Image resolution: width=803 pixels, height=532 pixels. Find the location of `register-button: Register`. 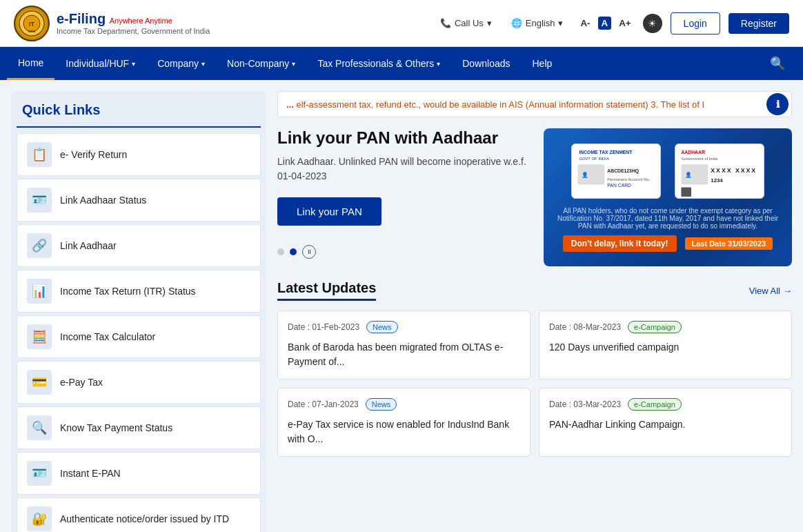

register-button: Register is located at coordinates (759, 23).